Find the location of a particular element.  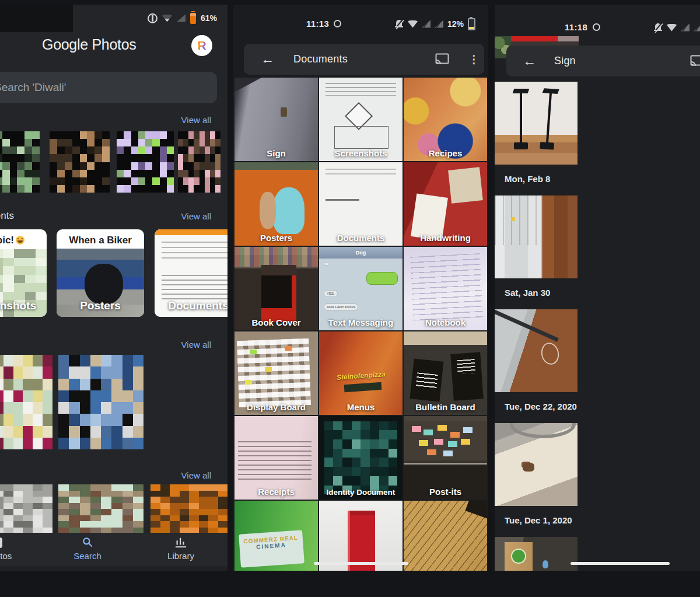

tile-label: Identity Document is located at coordinates (360, 493).